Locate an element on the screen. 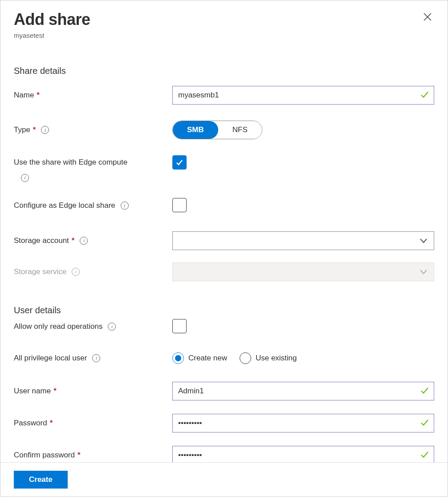 The image size is (448, 497). footer: Create is located at coordinates (224, 480).